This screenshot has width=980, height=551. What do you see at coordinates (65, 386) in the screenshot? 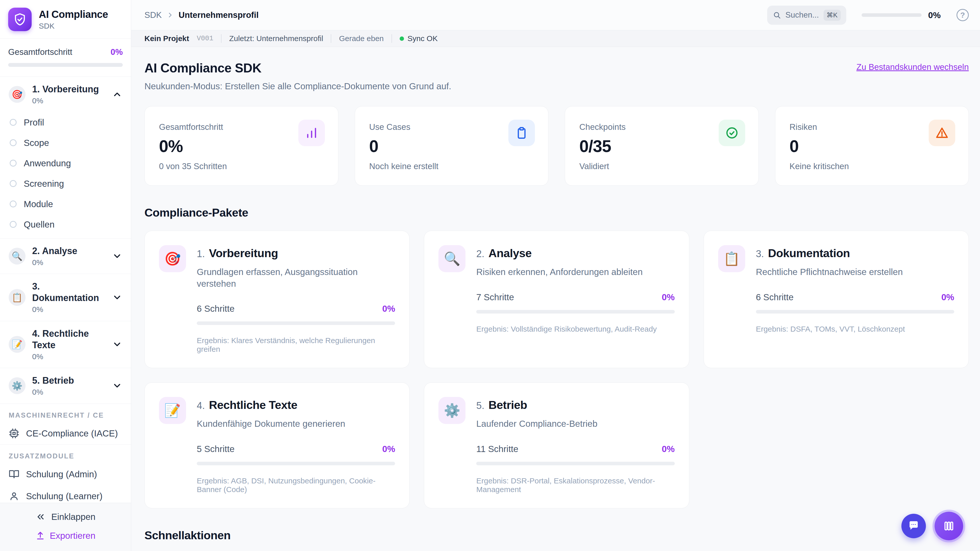
I see `sidebar-phase-betrieb: ⚙️ 5. Betrieb 0%` at bounding box center [65, 386].